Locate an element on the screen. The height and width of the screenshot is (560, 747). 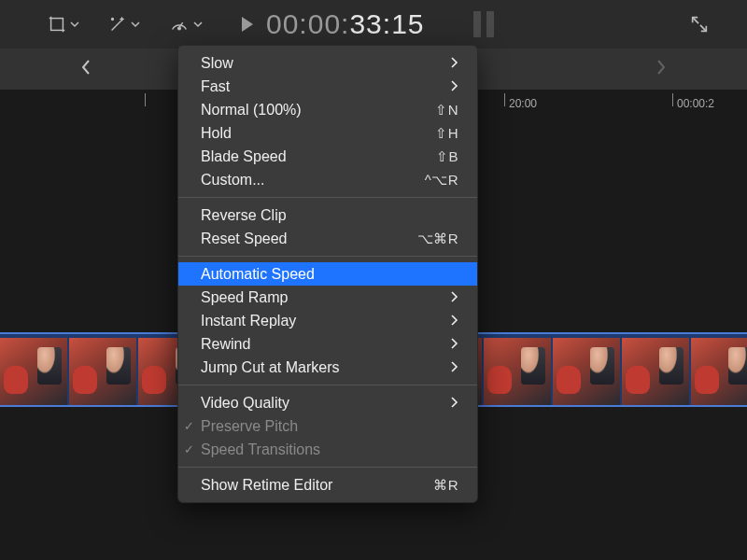
menu-item-label: Instant Replay is located at coordinates (322, 321).